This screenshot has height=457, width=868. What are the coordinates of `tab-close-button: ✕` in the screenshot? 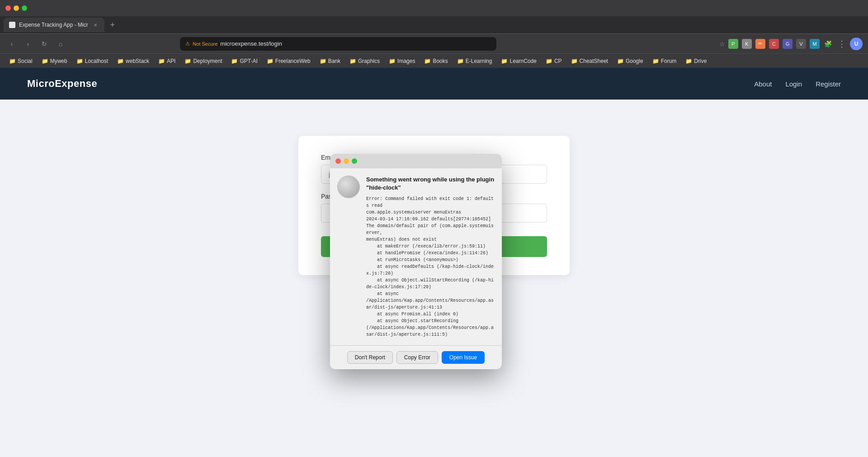 It's located at (95, 25).